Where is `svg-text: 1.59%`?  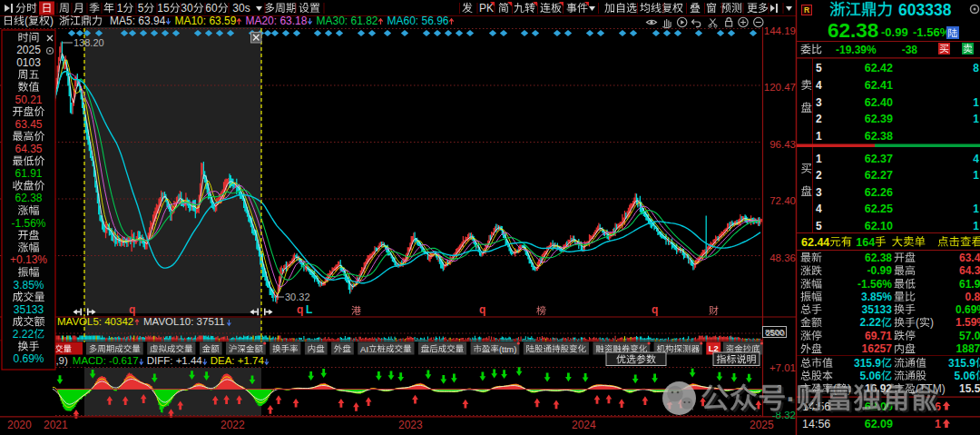 svg-text: 1.59% is located at coordinates (967, 322).